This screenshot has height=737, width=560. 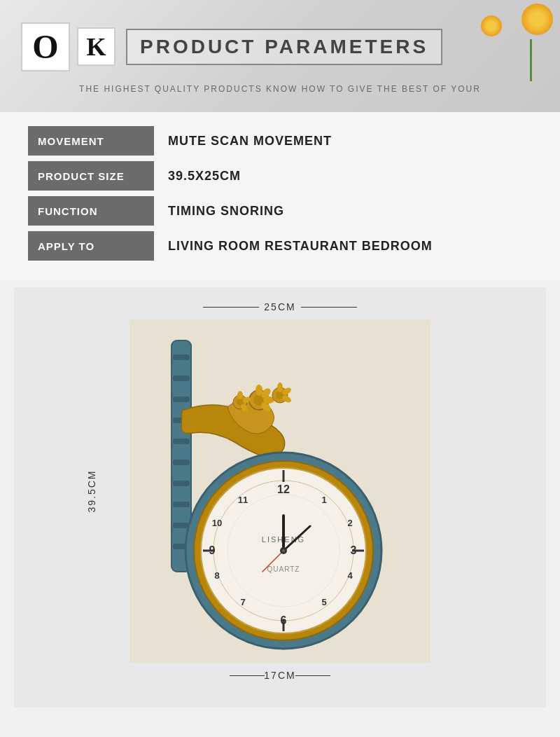 What do you see at coordinates (531, 60) in the screenshot?
I see `flower-stem` at bounding box center [531, 60].